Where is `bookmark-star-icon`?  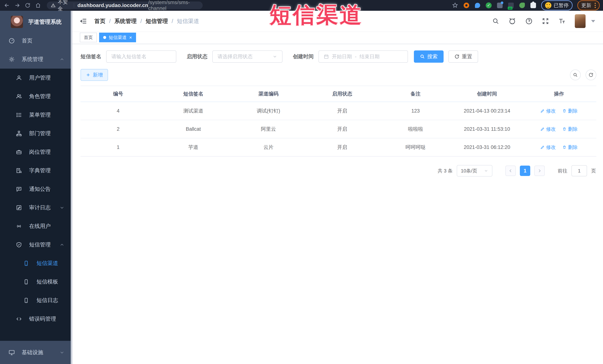
bookmark-star-icon is located at coordinates (455, 5).